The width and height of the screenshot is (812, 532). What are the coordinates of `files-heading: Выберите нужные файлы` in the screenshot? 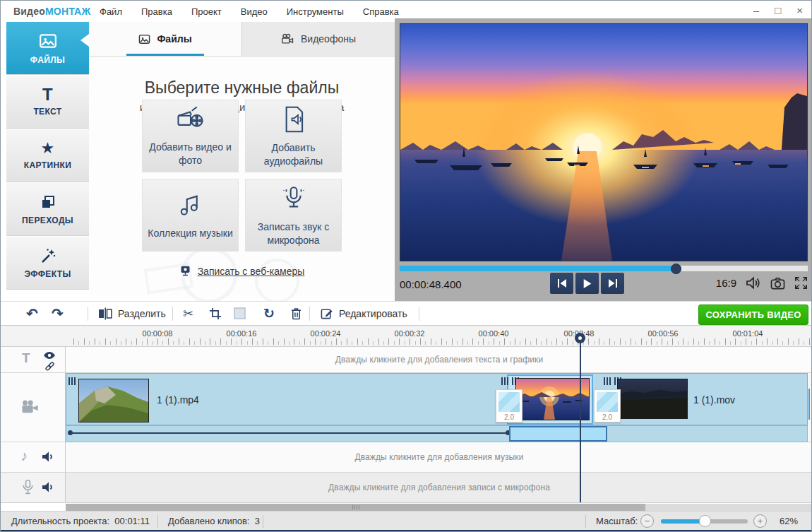 It's located at (241, 88).